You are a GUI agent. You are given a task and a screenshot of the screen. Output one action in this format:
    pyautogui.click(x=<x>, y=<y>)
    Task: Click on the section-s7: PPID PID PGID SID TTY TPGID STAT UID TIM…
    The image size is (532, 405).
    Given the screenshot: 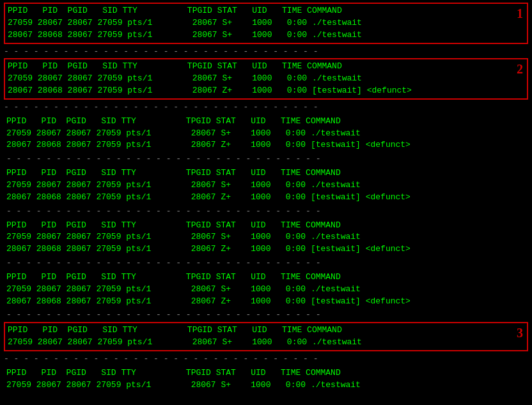 What is the action you would take?
    pyautogui.click(x=266, y=337)
    